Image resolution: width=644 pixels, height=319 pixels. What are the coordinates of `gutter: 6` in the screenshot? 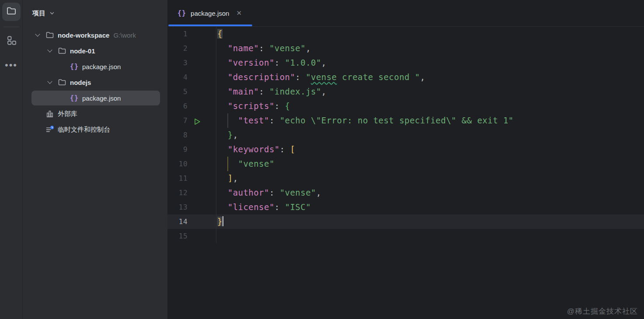 It's located at (192, 106).